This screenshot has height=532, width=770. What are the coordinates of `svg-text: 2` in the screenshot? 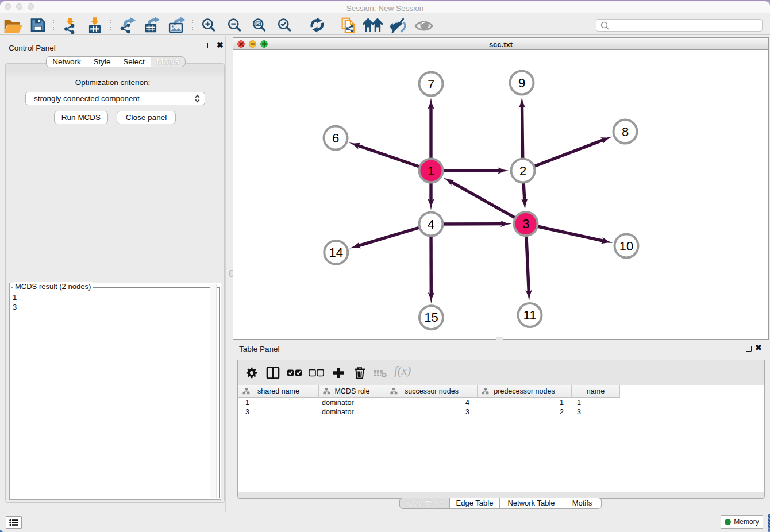 It's located at (523, 171).